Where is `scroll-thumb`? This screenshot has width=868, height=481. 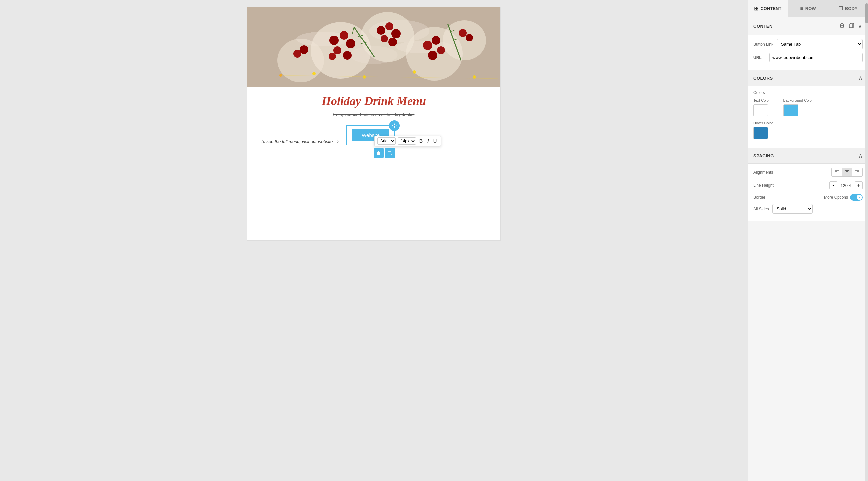
scroll-thumb is located at coordinates (867, 13).